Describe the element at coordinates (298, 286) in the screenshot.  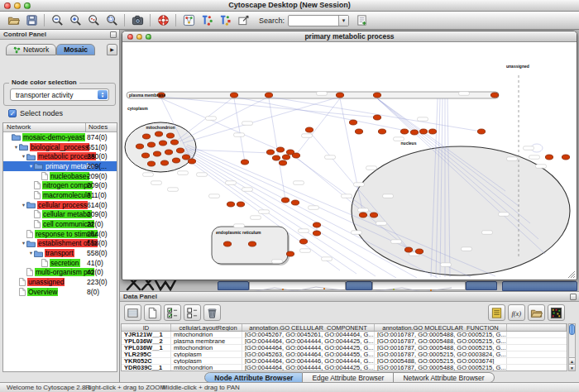
I see `background-window-fragment` at that location.